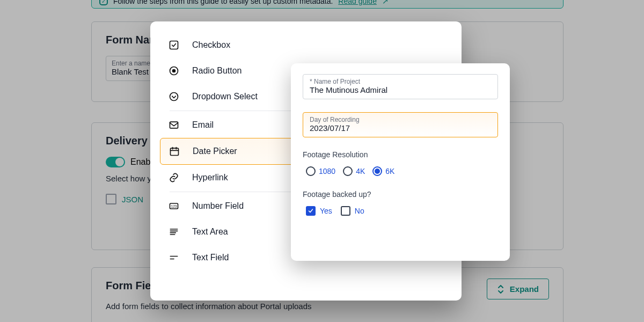  Describe the element at coordinates (321, 171) in the screenshot. I see `resolution-option-1080: 1080` at that location.